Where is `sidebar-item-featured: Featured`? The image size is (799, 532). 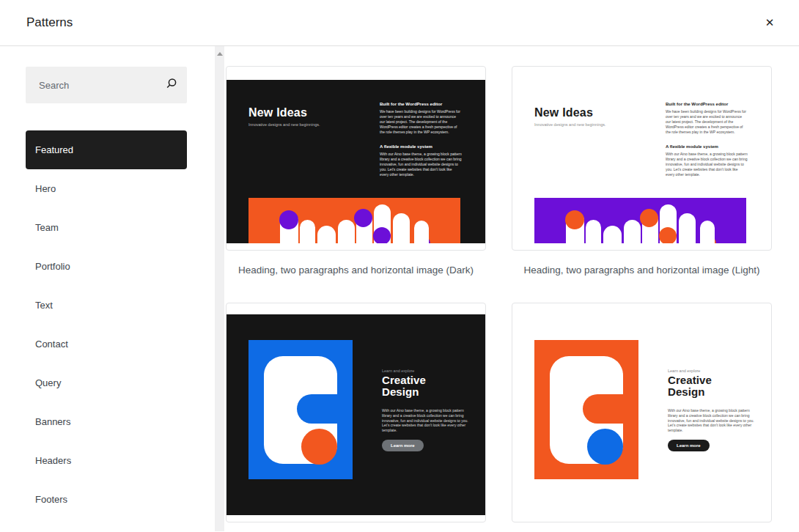 sidebar-item-featured: Featured is located at coordinates (106, 149).